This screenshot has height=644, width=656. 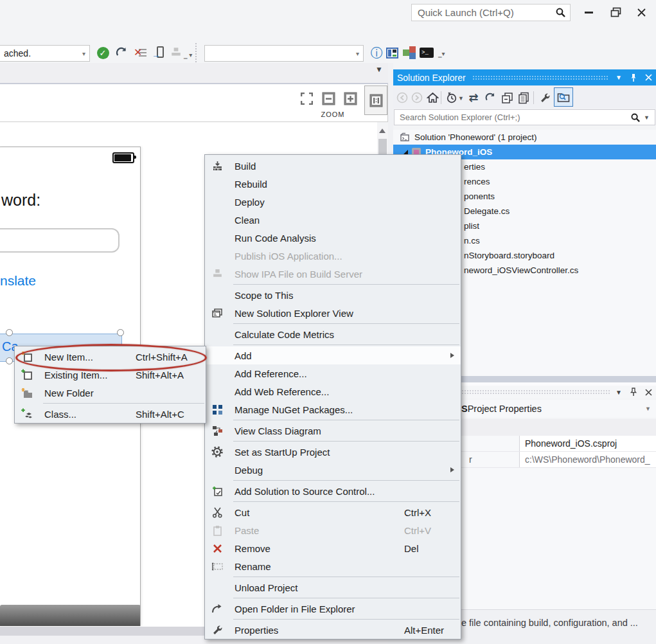 What do you see at coordinates (474, 98) in the screenshot?
I see `sync-active-document-icon: ⇄` at bounding box center [474, 98].